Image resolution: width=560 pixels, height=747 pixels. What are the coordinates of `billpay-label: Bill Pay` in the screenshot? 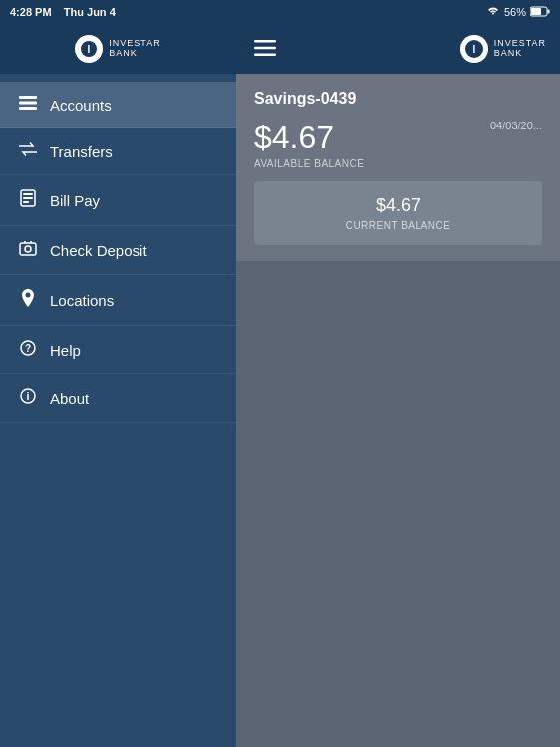 It's located at (75, 201).